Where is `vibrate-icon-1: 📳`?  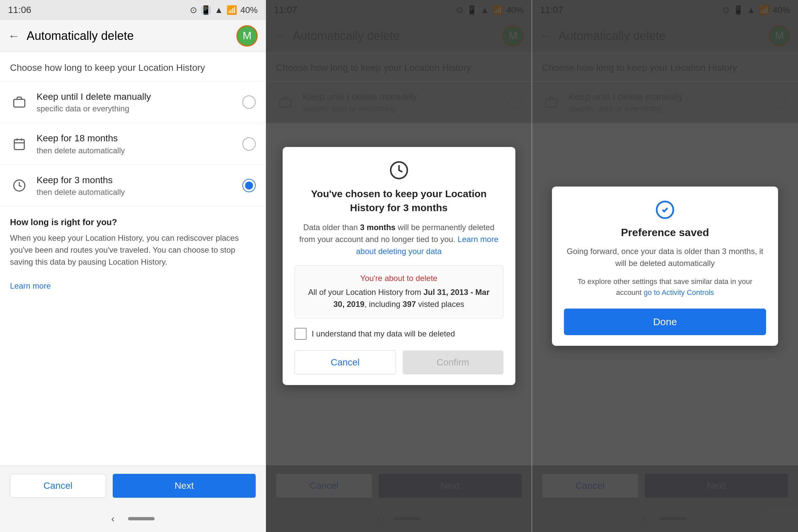 vibrate-icon-1: 📳 is located at coordinates (206, 10).